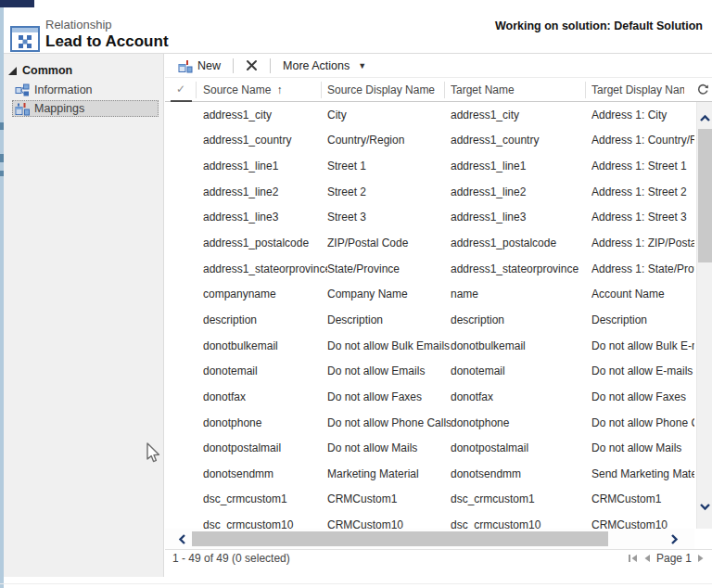  What do you see at coordinates (705, 506) in the screenshot?
I see `scroll-down-icon` at bounding box center [705, 506].